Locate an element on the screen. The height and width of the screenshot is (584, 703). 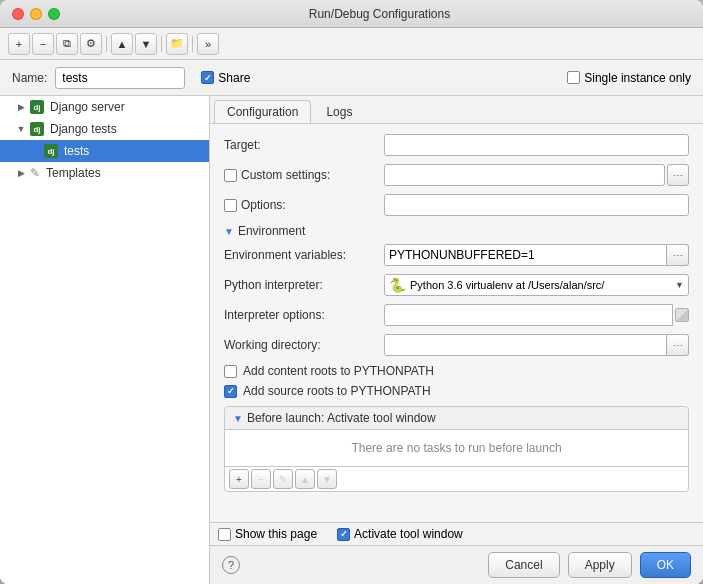
name-input is located at coordinates (120, 78).